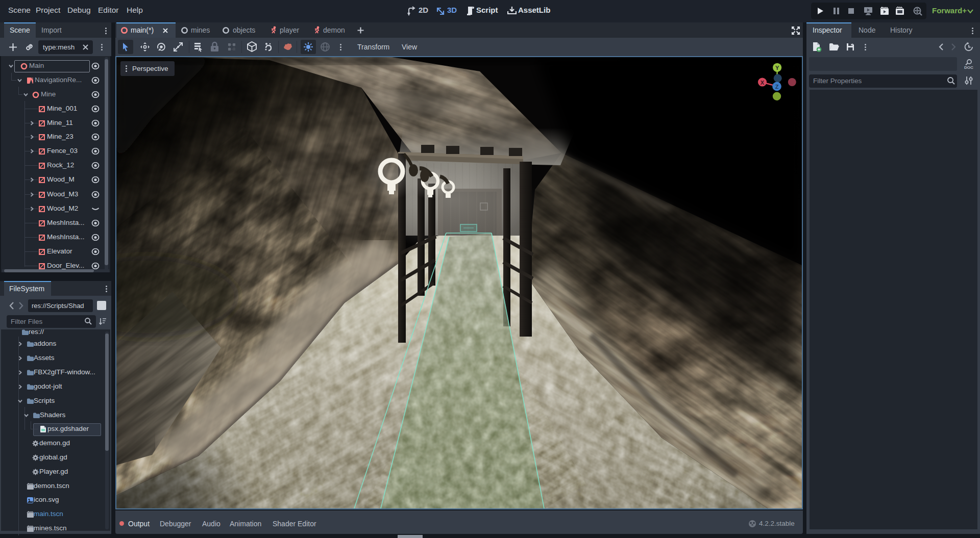 The height and width of the screenshot is (538, 980). I want to click on svg-text: Y, so click(777, 68).